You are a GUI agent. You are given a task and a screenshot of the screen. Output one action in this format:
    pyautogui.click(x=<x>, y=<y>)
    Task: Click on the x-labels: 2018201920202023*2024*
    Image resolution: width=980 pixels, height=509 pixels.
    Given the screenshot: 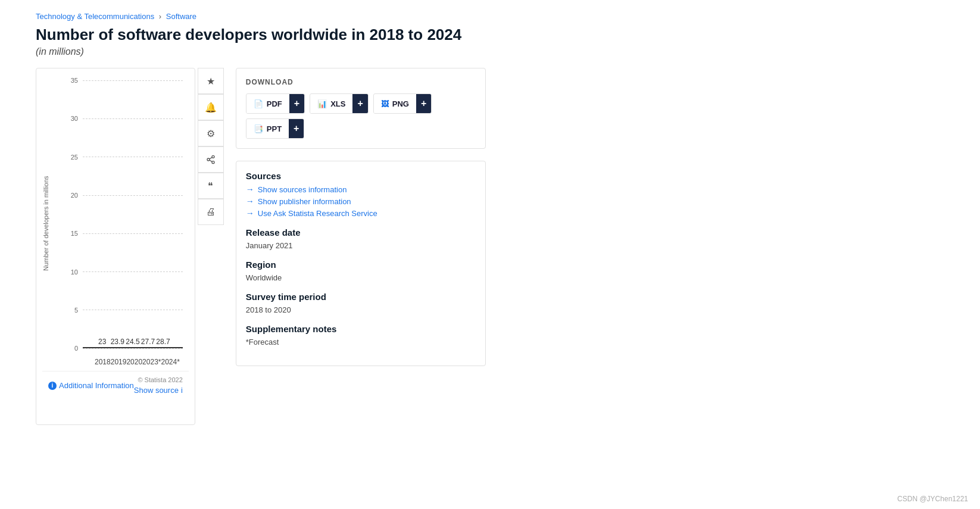 What is the action you would take?
    pyautogui.click(x=133, y=362)
    